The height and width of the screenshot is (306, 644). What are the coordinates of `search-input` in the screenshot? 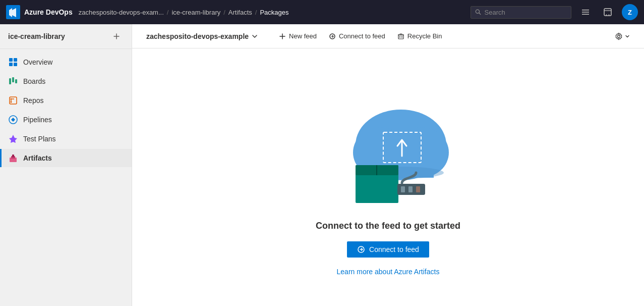 It's located at (525, 12).